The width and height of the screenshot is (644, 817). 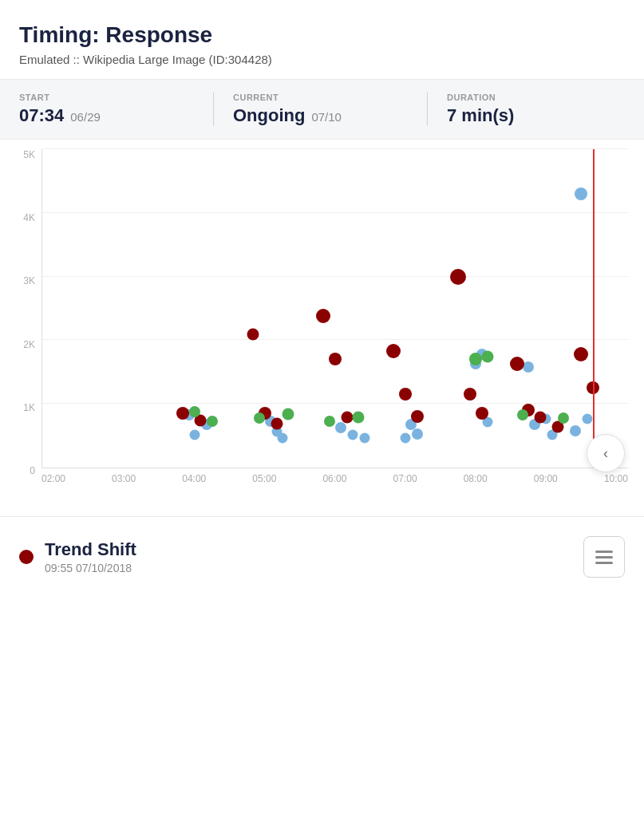 What do you see at coordinates (480, 116) in the screenshot?
I see `stat-duration-time: 7 min(s)` at bounding box center [480, 116].